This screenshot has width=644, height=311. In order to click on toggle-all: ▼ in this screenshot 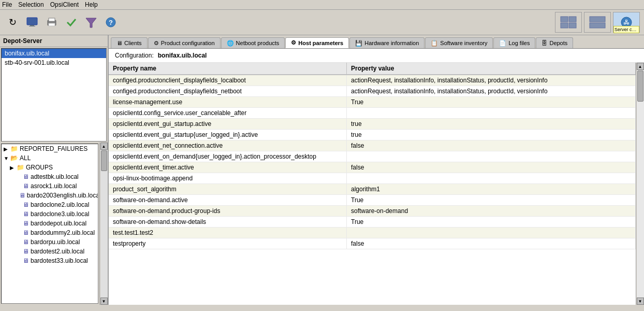, I will do `click(6, 159)`.